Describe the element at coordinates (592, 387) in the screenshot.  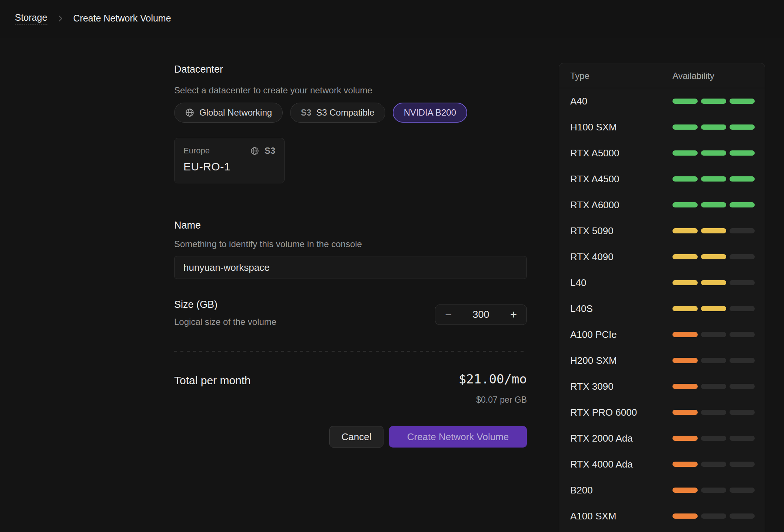
I see `gpu-type-label: RTX 3090` at that location.